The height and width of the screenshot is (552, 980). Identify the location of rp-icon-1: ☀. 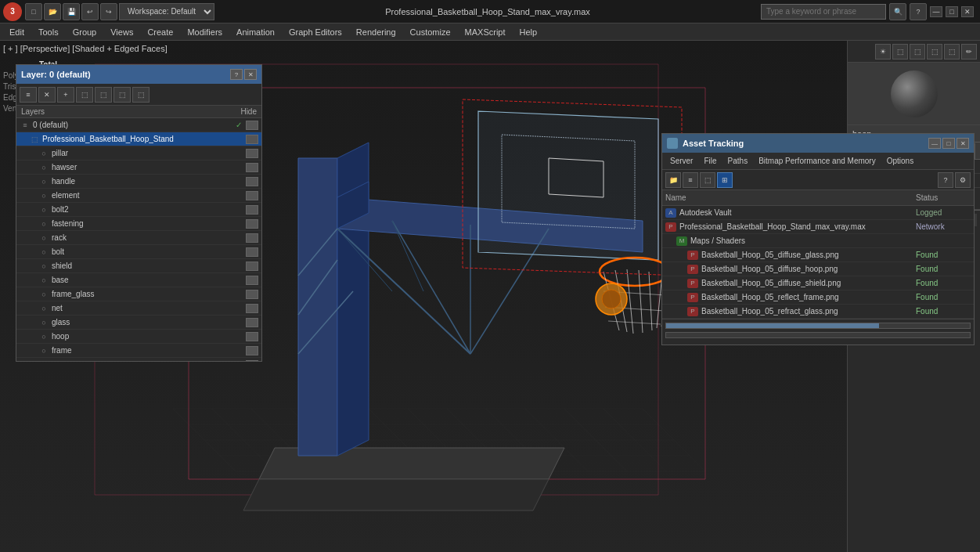
(883, 52).